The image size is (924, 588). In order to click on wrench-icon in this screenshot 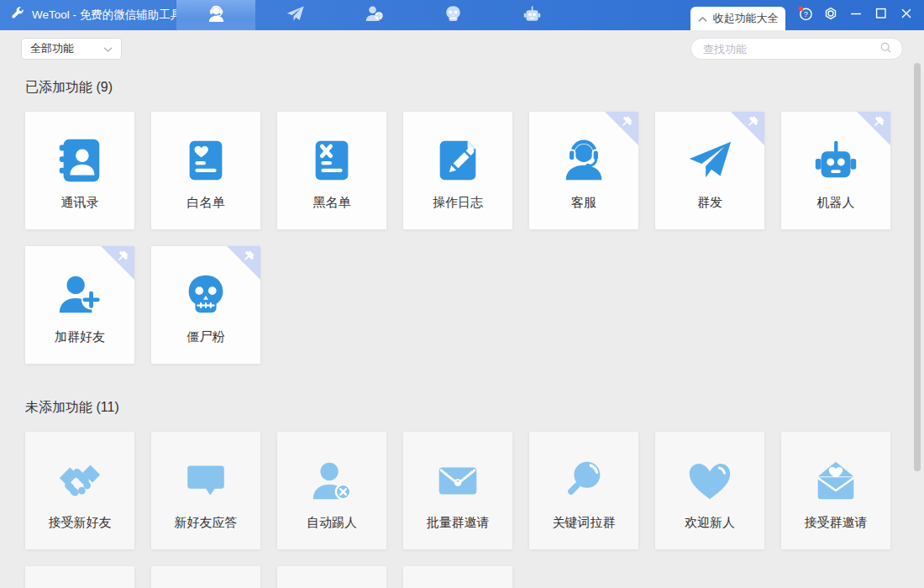, I will do `click(18, 15)`.